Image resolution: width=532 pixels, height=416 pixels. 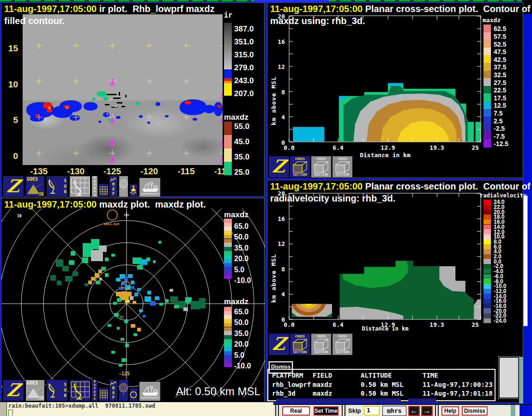 I want to click on buoy-marker-icon, so click(x=221, y=95).